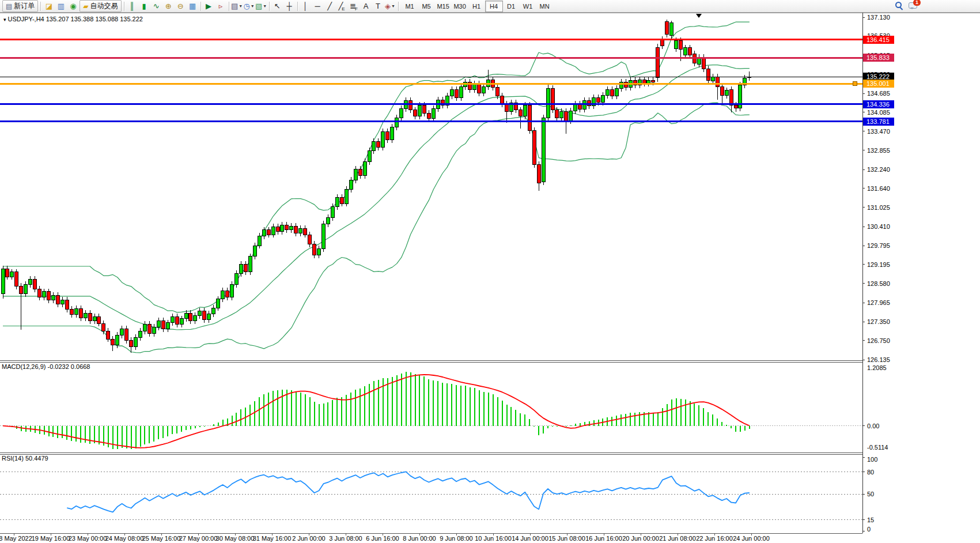 The width and height of the screenshot is (980, 543). Describe the element at coordinates (168, 6) in the screenshot. I see `zoom-in-button: ⊕` at that location.